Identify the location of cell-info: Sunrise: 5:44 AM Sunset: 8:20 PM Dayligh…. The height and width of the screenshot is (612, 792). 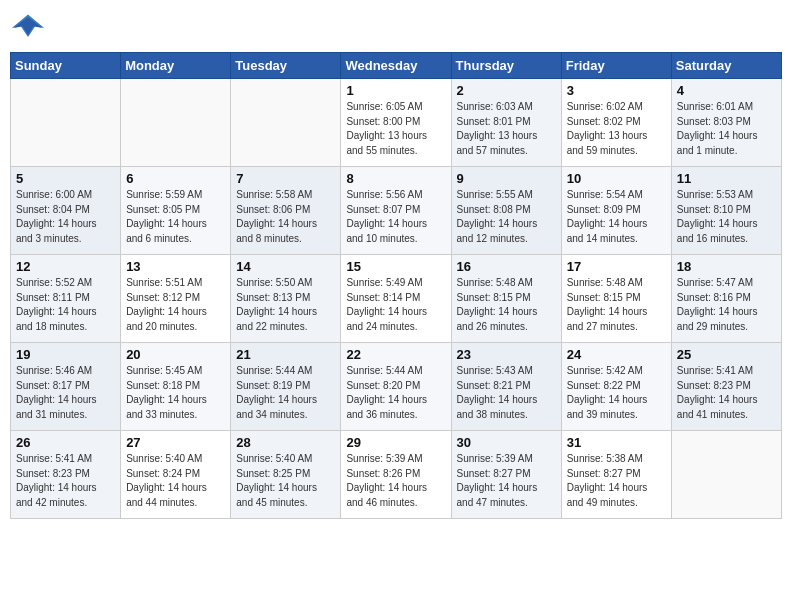
(396, 393).